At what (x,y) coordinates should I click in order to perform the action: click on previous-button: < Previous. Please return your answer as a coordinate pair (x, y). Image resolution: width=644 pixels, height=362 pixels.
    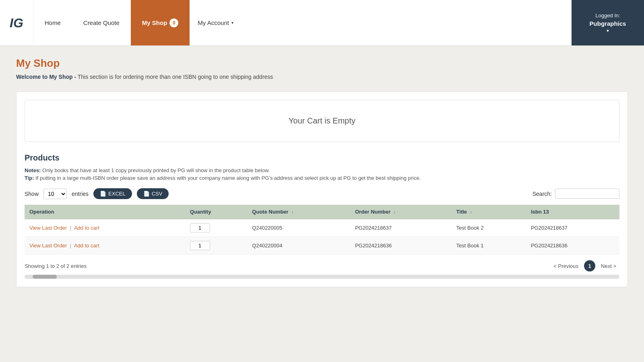
    Looking at the image, I should click on (566, 266).